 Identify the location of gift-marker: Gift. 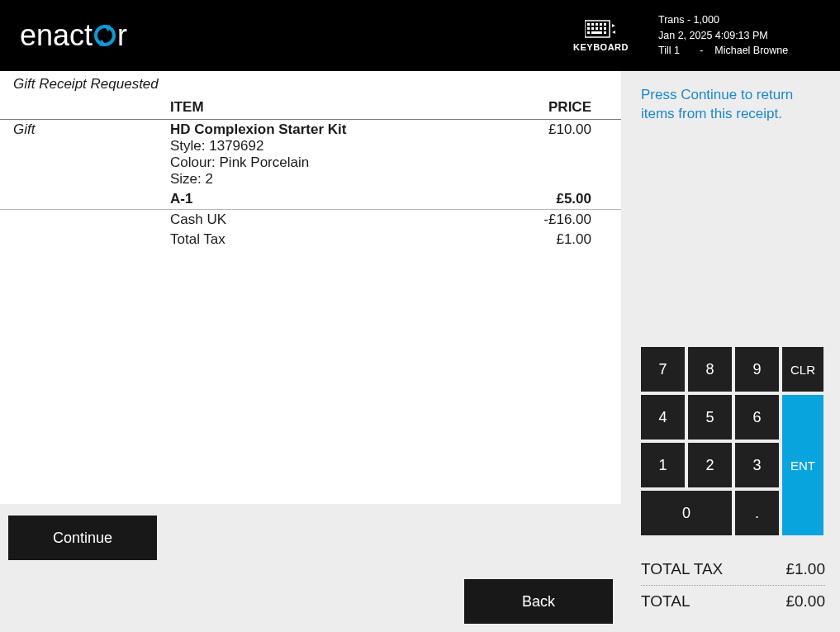
(24, 129).